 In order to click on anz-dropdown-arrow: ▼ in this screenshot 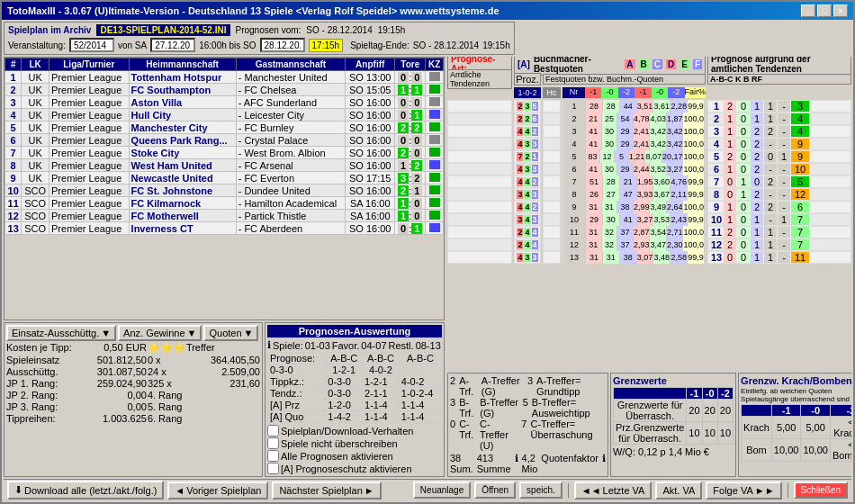, I will do `click(193, 333)`.